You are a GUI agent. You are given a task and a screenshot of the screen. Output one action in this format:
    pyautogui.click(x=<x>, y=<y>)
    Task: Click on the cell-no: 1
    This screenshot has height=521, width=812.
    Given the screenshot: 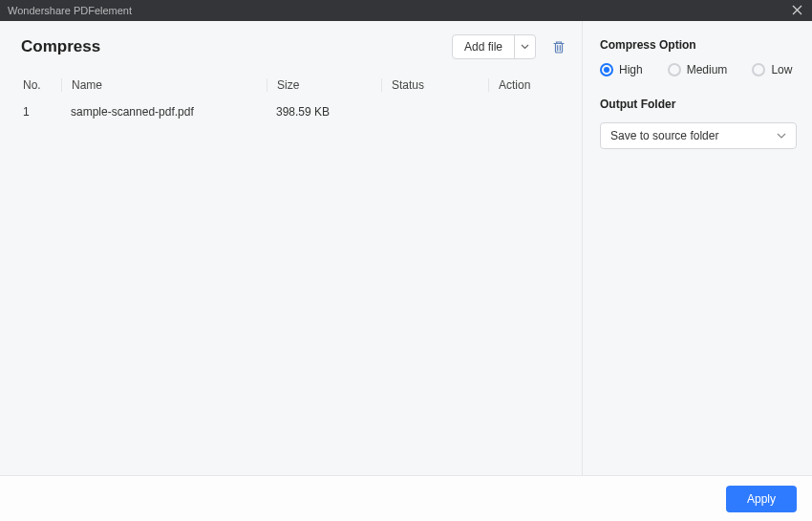 What is the action you would take?
    pyautogui.click(x=41, y=112)
    